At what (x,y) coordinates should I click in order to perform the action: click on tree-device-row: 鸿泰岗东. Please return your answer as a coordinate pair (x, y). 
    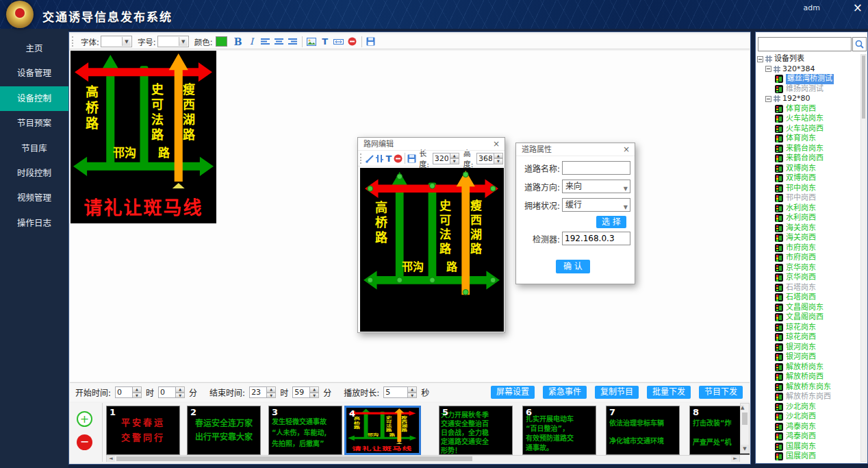
    Looking at the image, I should click on (808, 428).